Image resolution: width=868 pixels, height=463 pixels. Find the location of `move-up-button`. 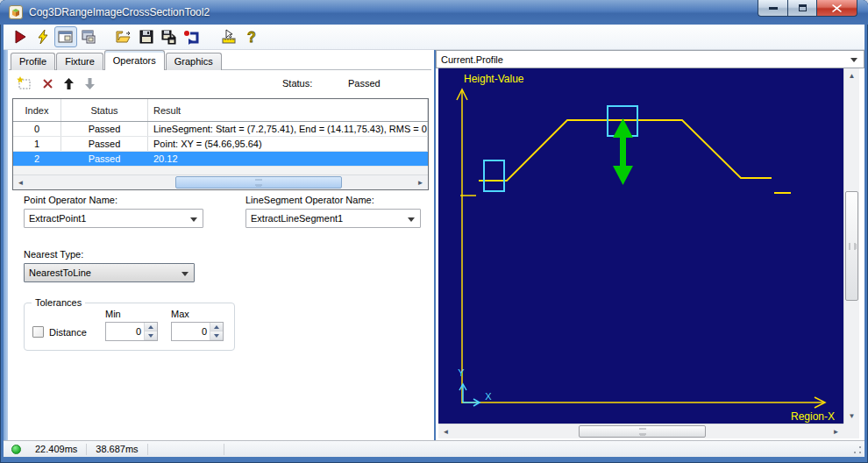

move-up-button is located at coordinates (68, 83).